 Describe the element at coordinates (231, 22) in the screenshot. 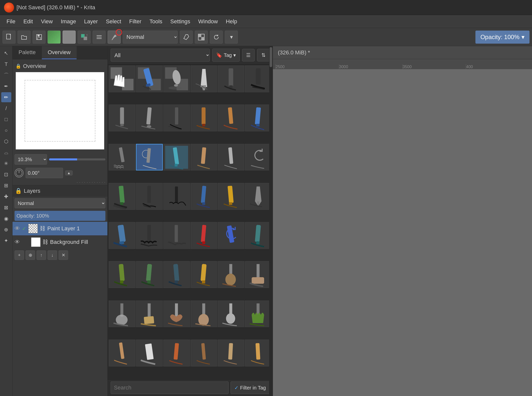

I see `menu-help: Help` at that location.